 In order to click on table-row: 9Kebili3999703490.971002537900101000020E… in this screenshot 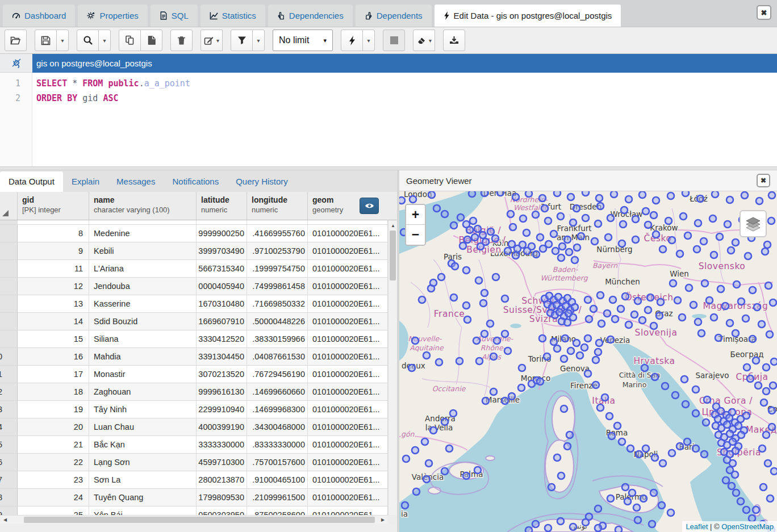, I will do `click(194, 251)`.